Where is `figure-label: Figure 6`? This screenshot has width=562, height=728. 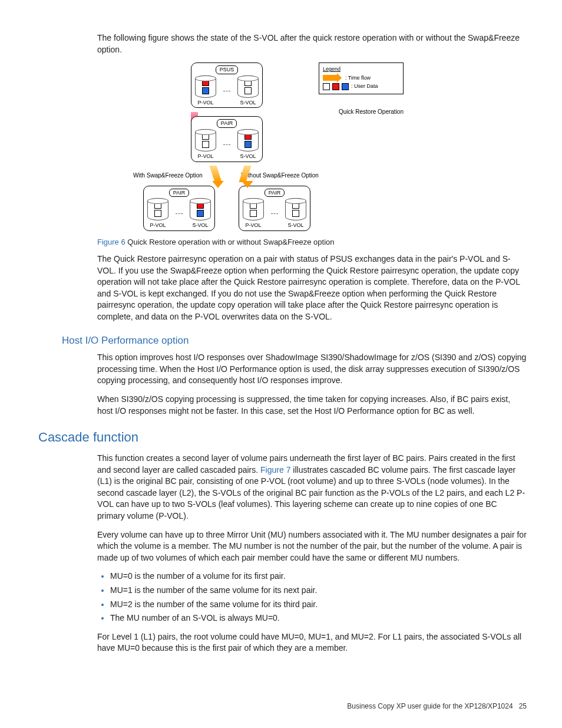
figure-label: Figure 6 is located at coordinates (111, 242).